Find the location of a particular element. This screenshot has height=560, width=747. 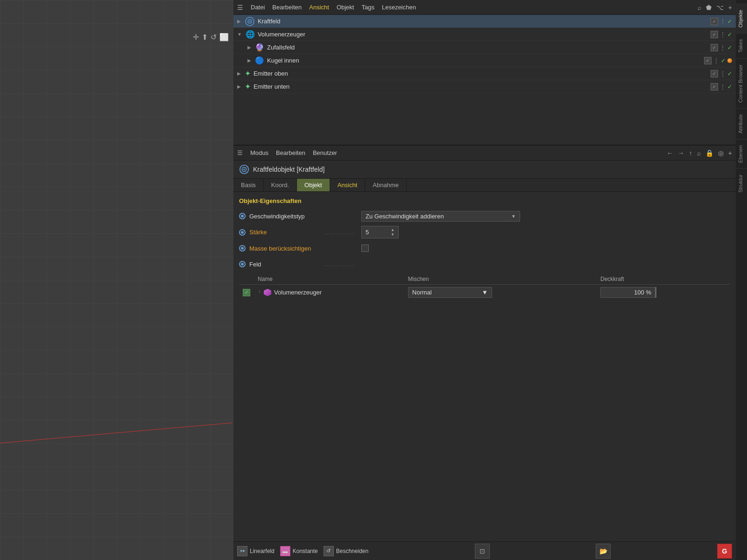

spinner-up: ▲ is located at coordinates (393, 230).